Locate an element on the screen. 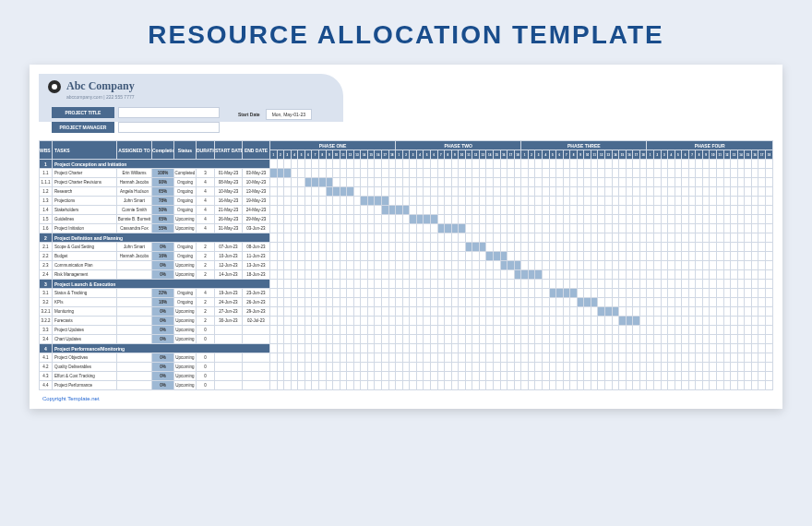 This screenshot has width=812, height=526. task-row: 4.2Quality Deliverables0%Upcoming0 is located at coordinates (406, 367).